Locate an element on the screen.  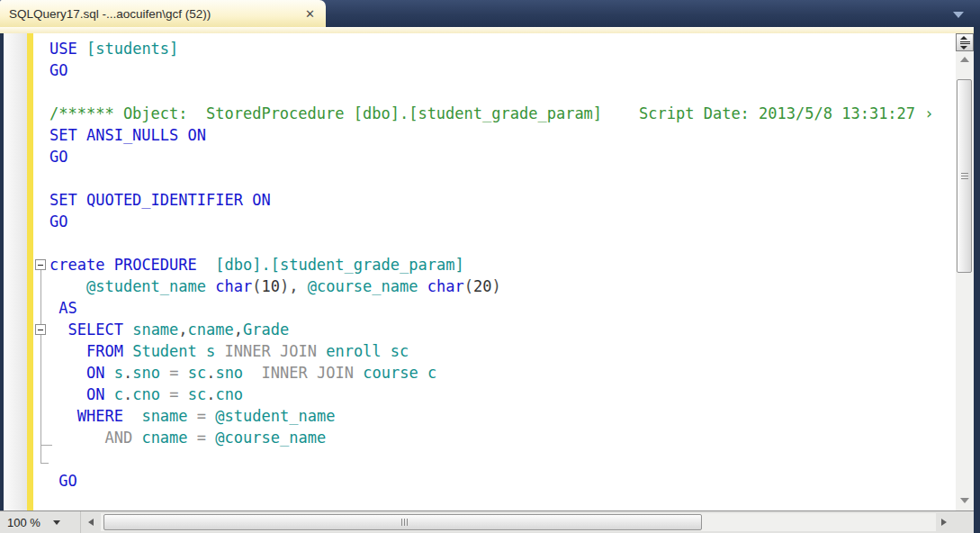
code-line: ON c.cno = sc.cno is located at coordinates (491, 394).